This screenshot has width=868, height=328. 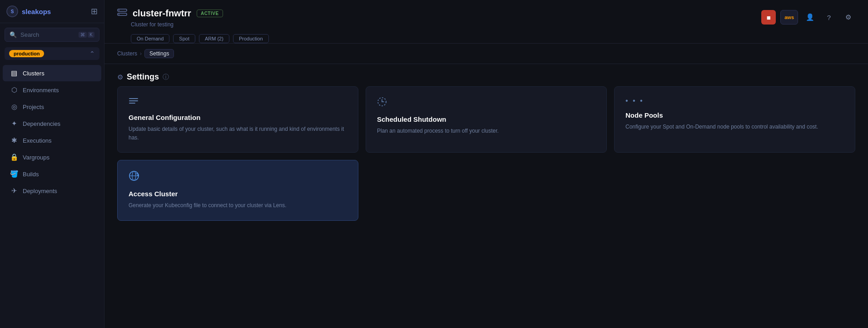 I want to click on cluster-name: cluster-fnwtrr, so click(x=162, y=14).